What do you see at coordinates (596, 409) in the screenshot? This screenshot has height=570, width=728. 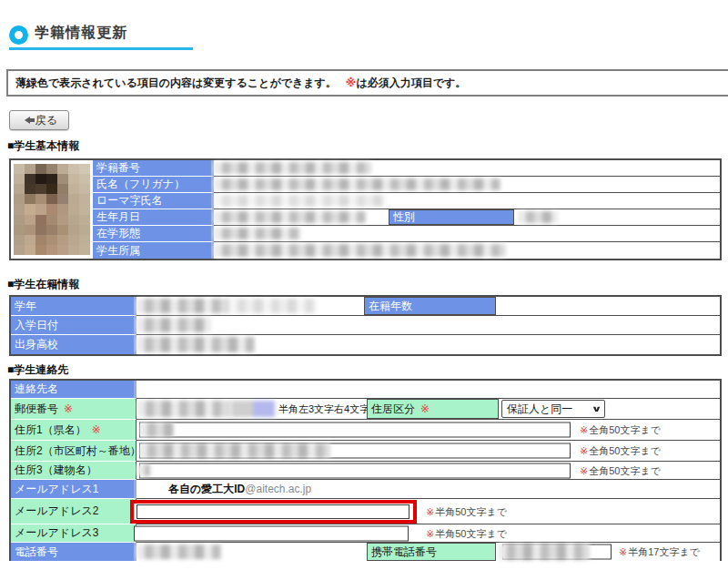 I see `chevron-down-icon: ∨` at bounding box center [596, 409].